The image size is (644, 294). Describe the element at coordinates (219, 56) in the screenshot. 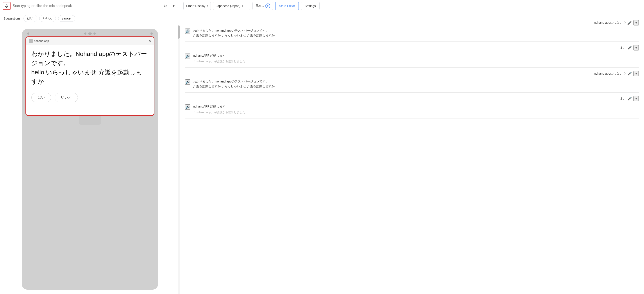

I see `agent-line1-2: nohandAPP 起動します` at that location.